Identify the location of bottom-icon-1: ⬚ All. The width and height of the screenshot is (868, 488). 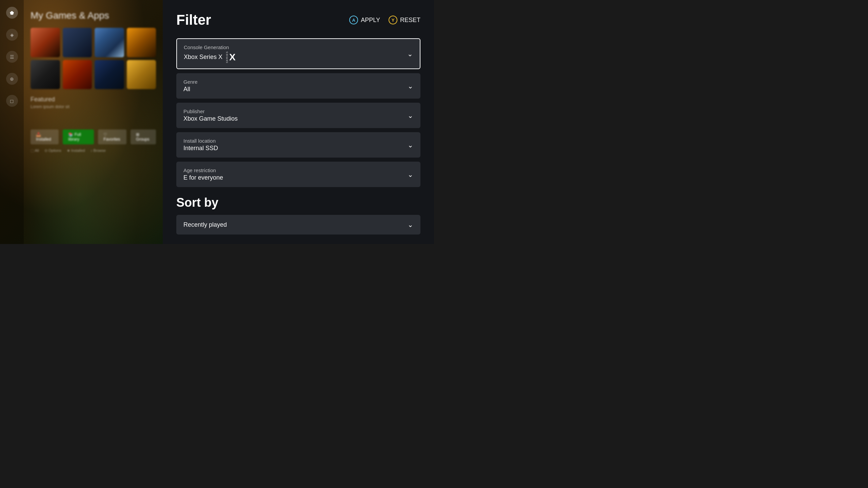
(35, 150).